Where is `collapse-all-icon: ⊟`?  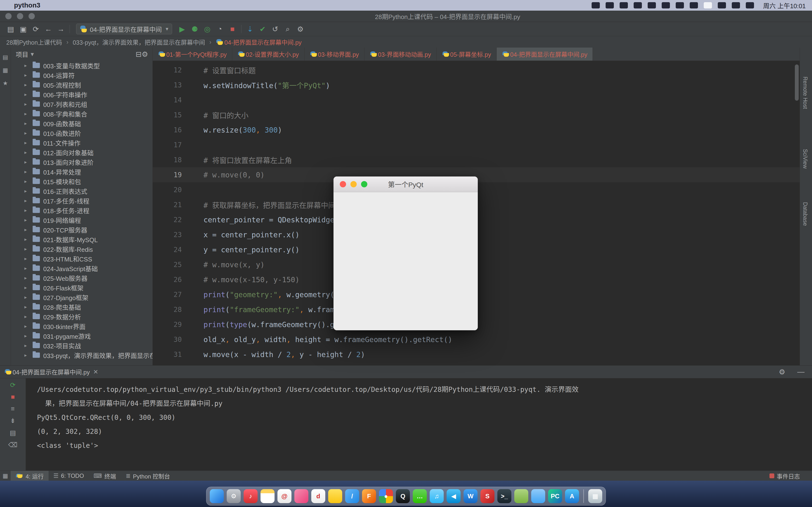 collapse-all-icon: ⊟ is located at coordinates (139, 54).